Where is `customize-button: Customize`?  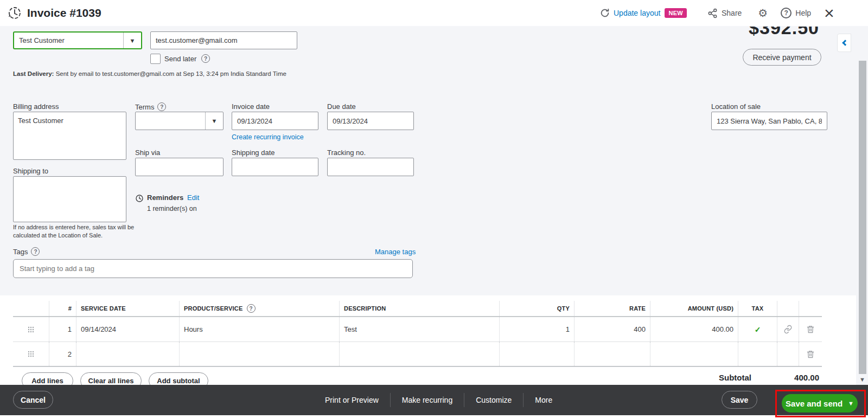 customize-button: Customize is located at coordinates (494, 400).